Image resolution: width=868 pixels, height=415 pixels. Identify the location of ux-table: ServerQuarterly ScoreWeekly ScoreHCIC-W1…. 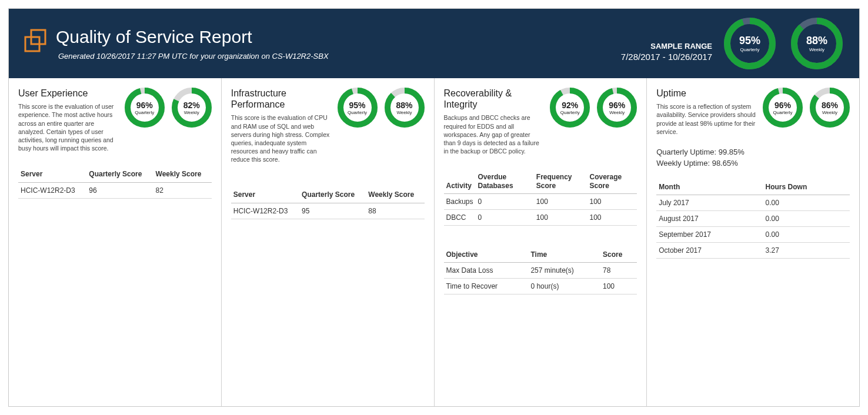
(115, 182).